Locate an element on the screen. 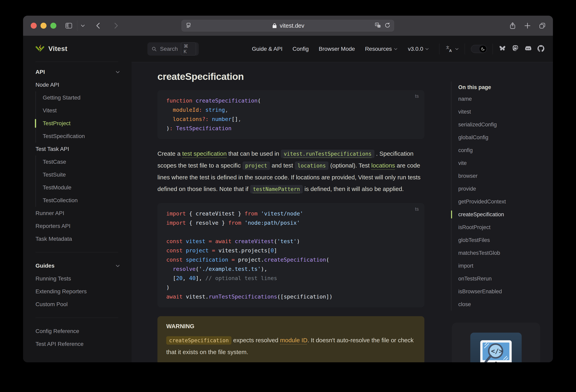  url-bar: vitest.dev A 文 is located at coordinates (288, 26).